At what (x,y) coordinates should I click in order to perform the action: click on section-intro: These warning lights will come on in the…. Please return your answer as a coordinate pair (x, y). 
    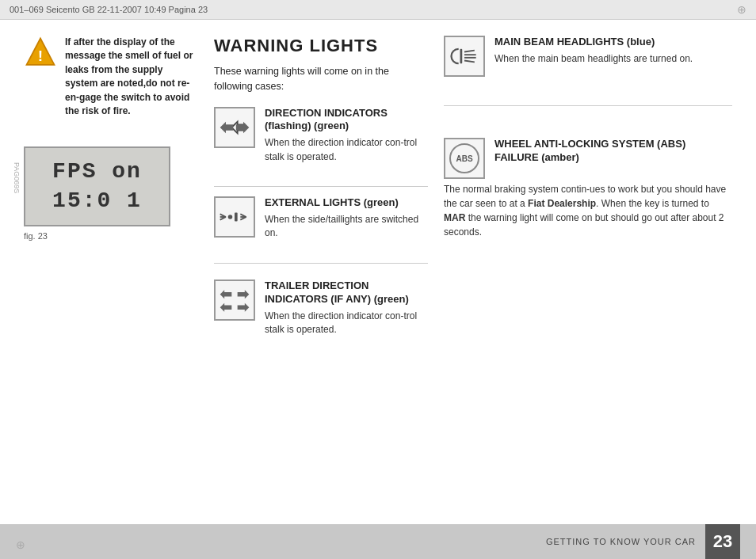
    Looking at the image, I should click on (321, 79).